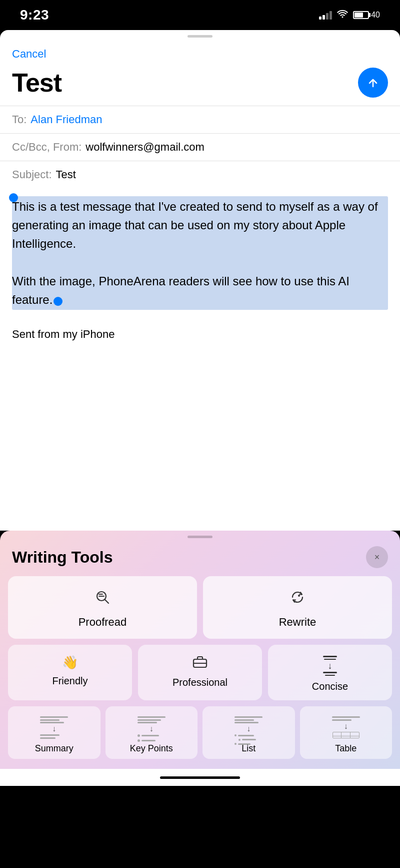 This screenshot has width=400, height=868. I want to click on status-time: 9:23, so click(34, 15).